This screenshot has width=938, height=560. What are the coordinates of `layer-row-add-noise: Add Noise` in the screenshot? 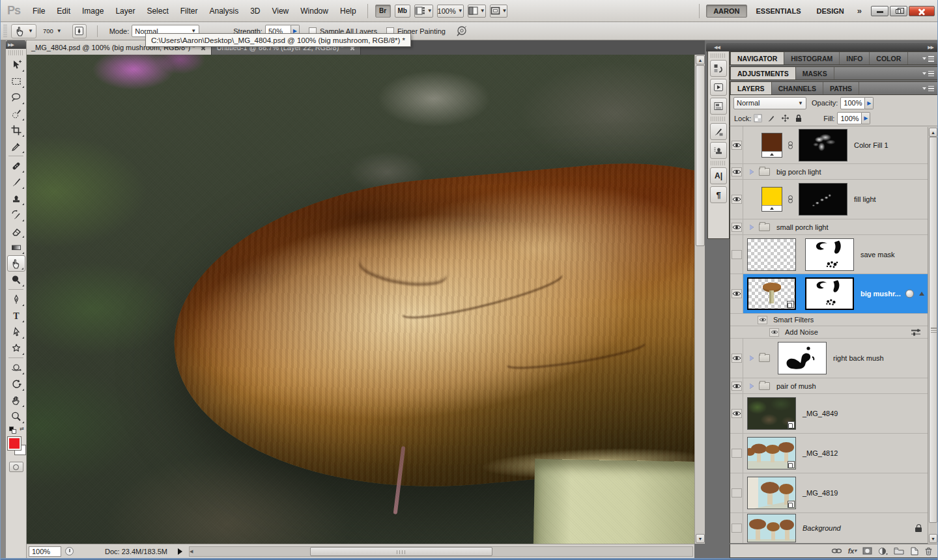 It's located at (829, 332).